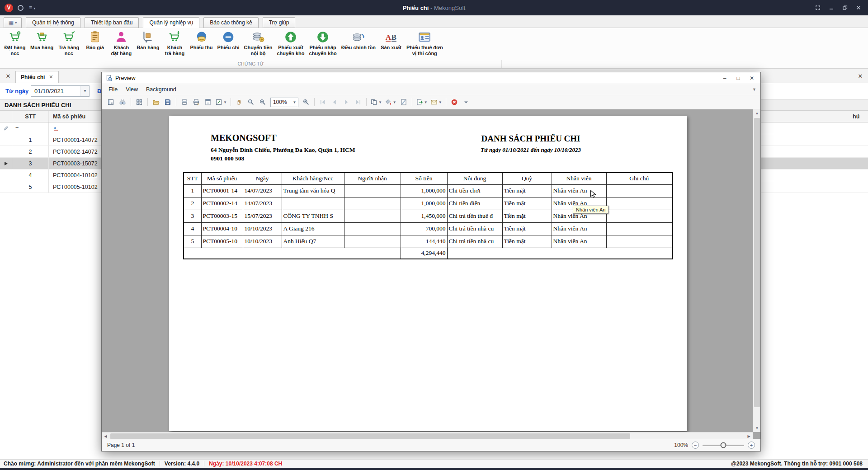  I want to click on scroll-down-icon: ▼, so click(757, 428).